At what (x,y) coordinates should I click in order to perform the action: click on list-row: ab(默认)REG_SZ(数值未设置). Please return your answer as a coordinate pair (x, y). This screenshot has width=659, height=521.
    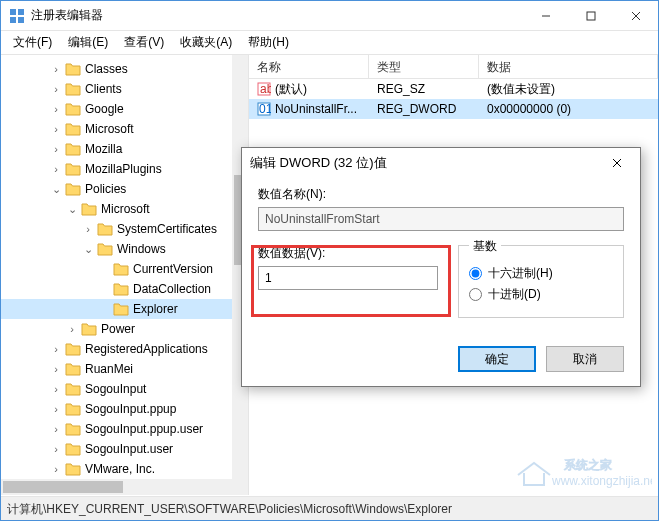
    Looking at the image, I should click on (454, 89).